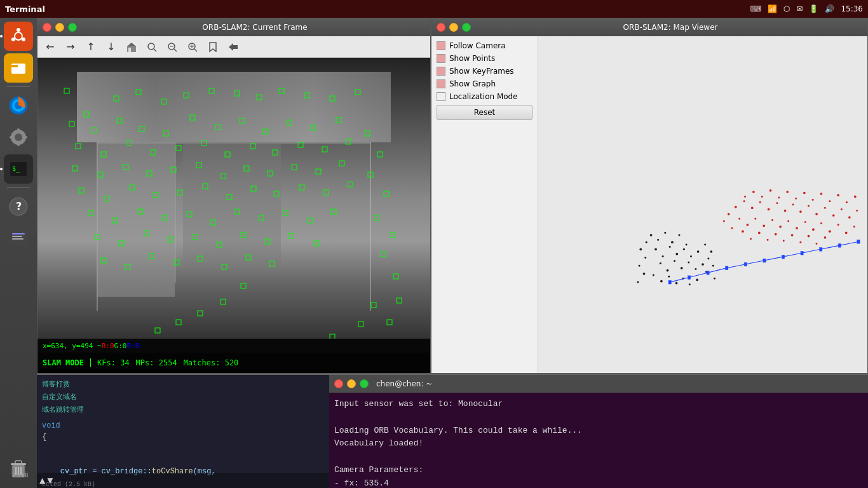 The height and width of the screenshot is (488, 868). What do you see at coordinates (441, 71) in the screenshot?
I see `show-keyframes-checkbox` at bounding box center [441, 71].